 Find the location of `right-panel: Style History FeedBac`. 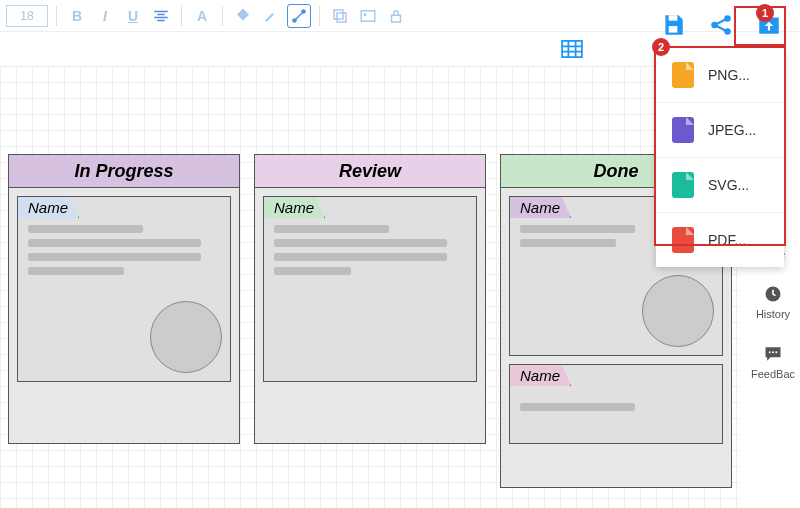

right-panel: Style History FeedBac is located at coordinates (773, 314).